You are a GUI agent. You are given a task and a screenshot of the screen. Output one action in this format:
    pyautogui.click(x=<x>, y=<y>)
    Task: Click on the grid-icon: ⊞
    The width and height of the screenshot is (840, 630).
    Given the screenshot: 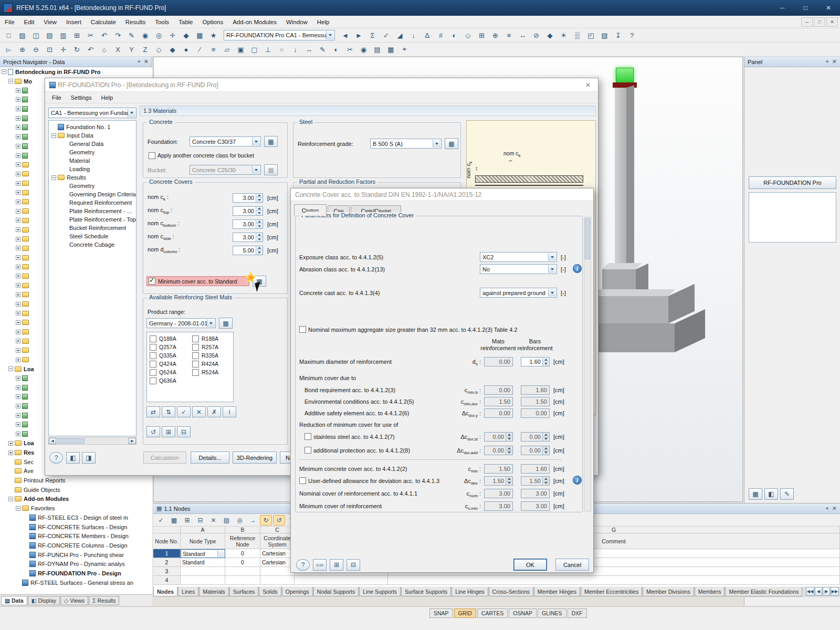 What is the action you would take?
    pyautogui.click(x=482, y=36)
    